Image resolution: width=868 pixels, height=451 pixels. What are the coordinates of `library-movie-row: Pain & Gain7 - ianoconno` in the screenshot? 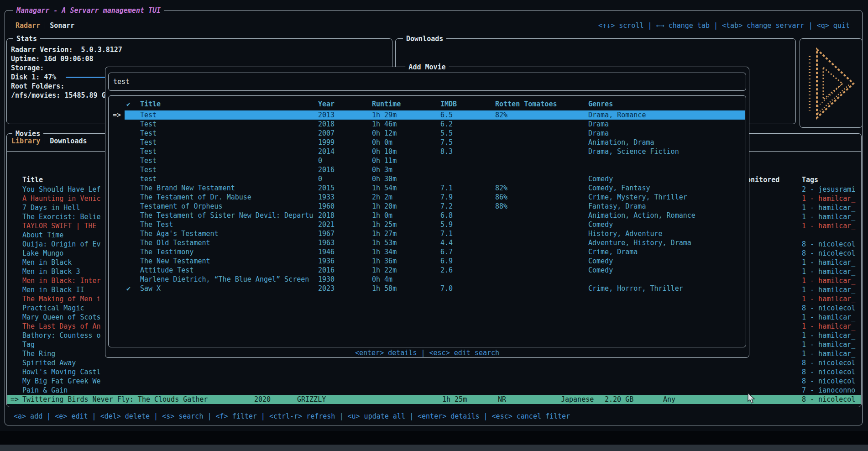 It's located at (434, 390).